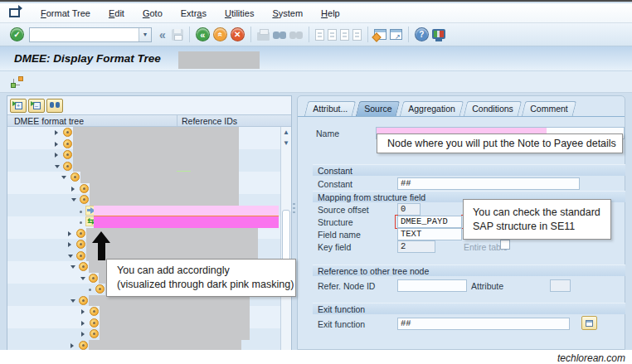  What do you see at coordinates (430, 222) in the screenshot?
I see `structure-field: DMEE_PAYD` at bounding box center [430, 222].